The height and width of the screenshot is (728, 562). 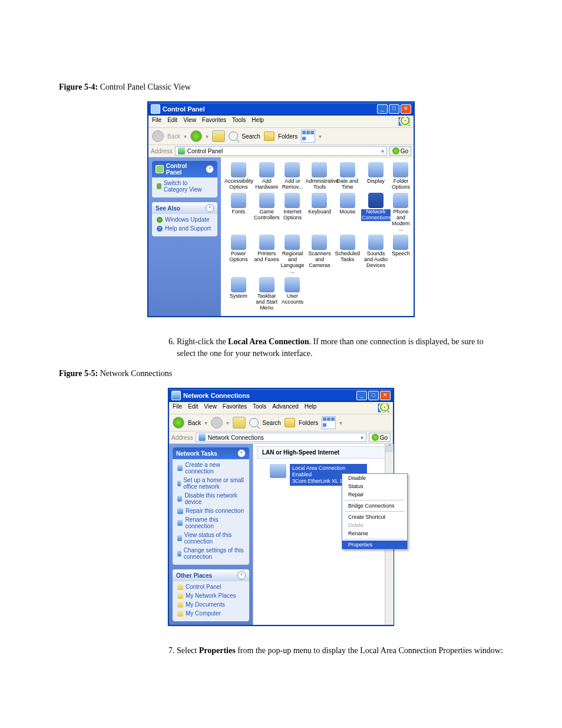 What do you see at coordinates (267, 176) in the screenshot?
I see `control-panel-item: Add Hardware` at bounding box center [267, 176].